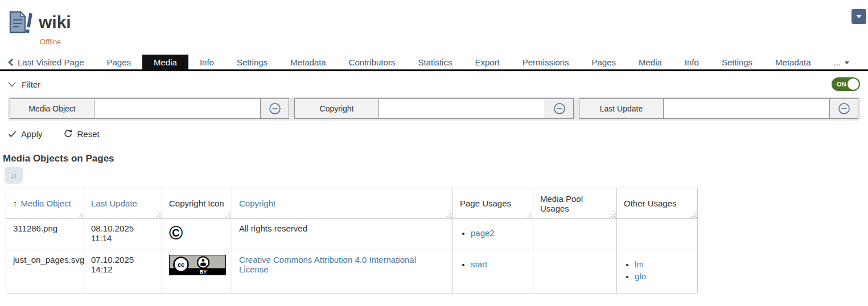 The image size is (868, 306). What do you see at coordinates (352, 234) in the screenshot?
I see `table-row: 311286.png 08.10.2025 11:14 © All rights…` at bounding box center [352, 234].